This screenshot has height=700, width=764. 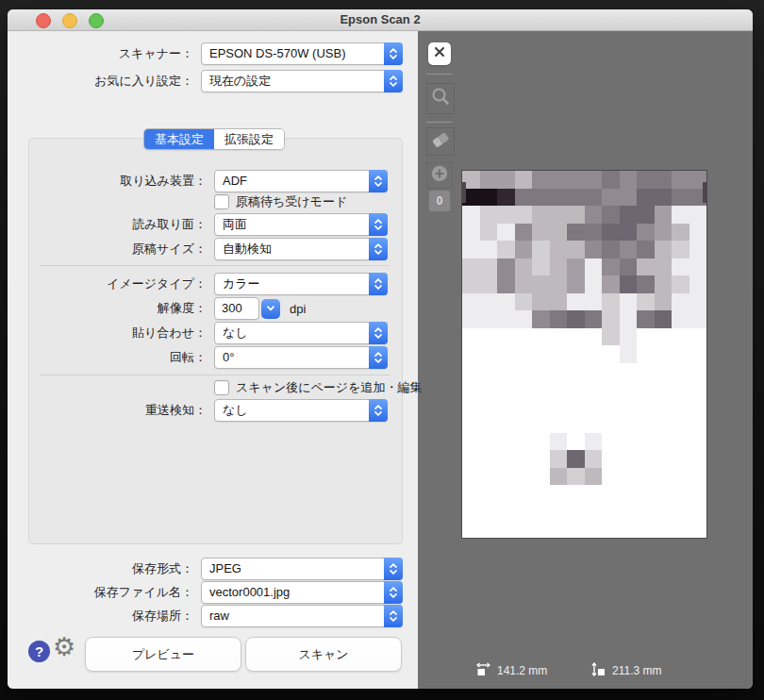 What do you see at coordinates (271, 309) in the screenshot?
I see `resolution-dropdown-button` at bounding box center [271, 309].